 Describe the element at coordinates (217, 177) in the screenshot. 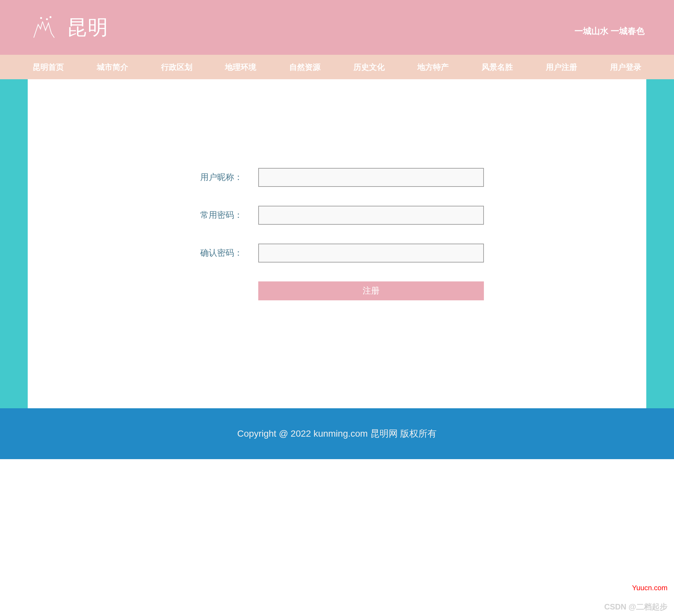

I see `nickname-label: 用户昵称：` at that location.